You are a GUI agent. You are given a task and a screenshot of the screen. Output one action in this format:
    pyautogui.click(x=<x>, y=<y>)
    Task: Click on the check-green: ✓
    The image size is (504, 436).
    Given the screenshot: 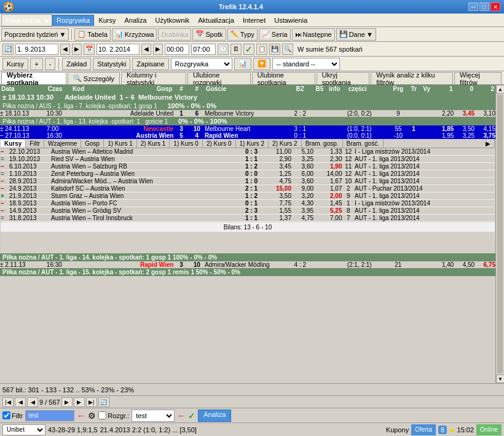 What is the action you would take?
    pyautogui.click(x=249, y=49)
    